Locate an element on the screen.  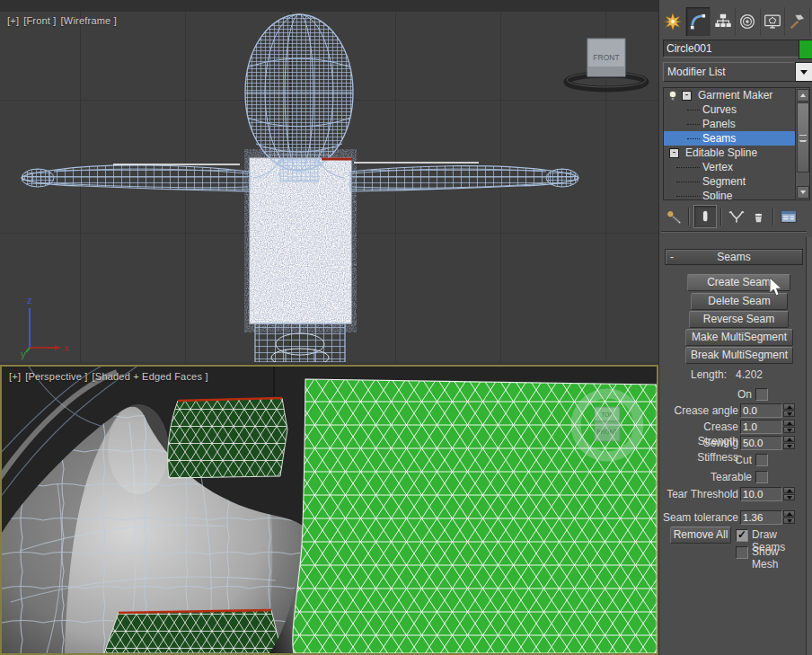
tab-motion is located at coordinates (748, 22).